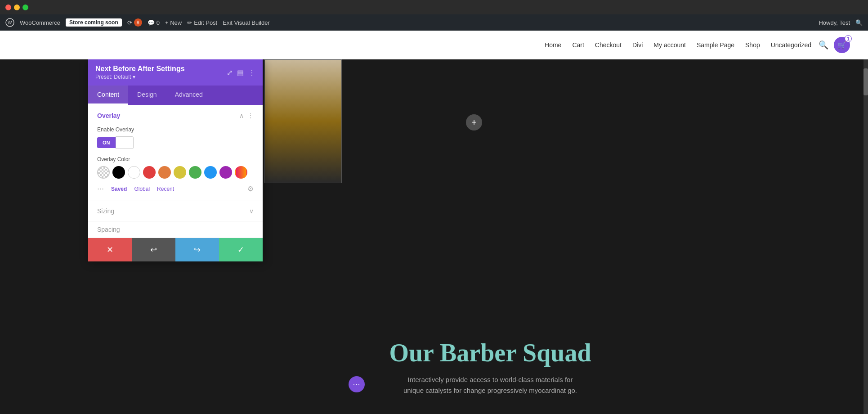  Describe the element at coordinates (175, 143) in the screenshot. I see `enable-overlay-toggle: ON` at that location.